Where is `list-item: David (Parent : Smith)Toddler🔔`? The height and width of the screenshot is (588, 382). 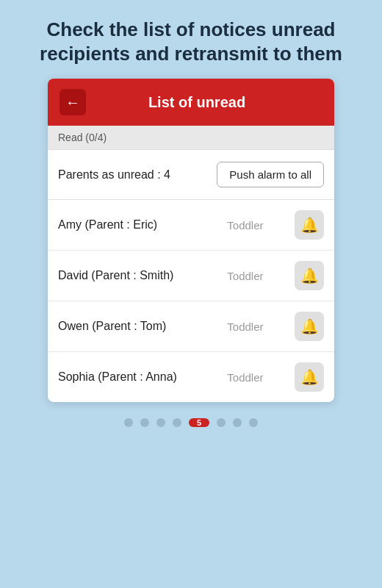 list-item: David (Parent : Smith)Toddler🔔 is located at coordinates (191, 276).